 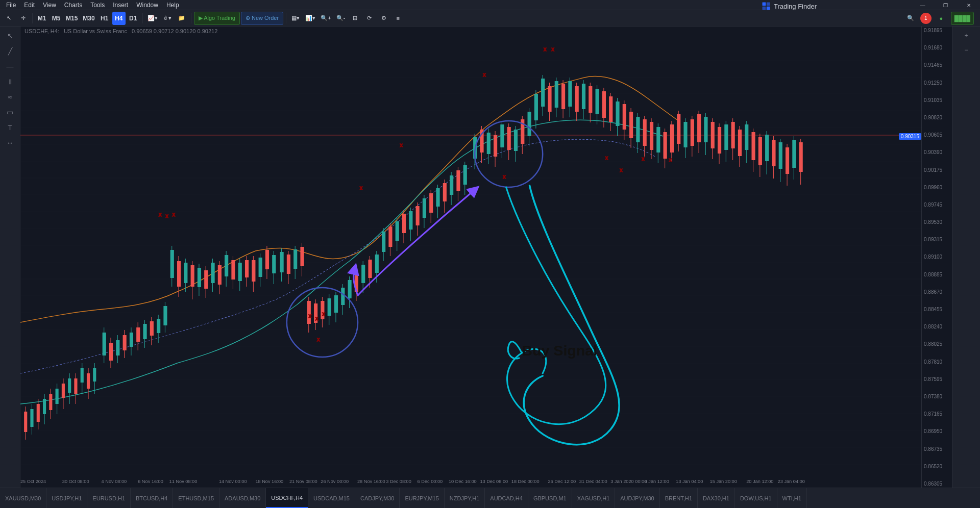 What do you see at coordinates (74, 5) in the screenshot?
I see `menu-charts: Charts` at bounding box center [74, 5].